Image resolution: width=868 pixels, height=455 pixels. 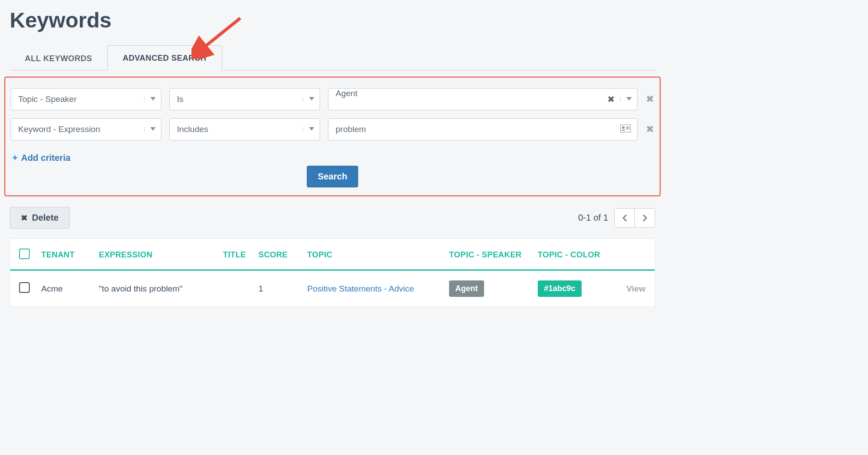 What do you see at coordinates (236, 99) in the screenshot?
I see `criteria-operator-label: Is` at bounding box center [236, 99].